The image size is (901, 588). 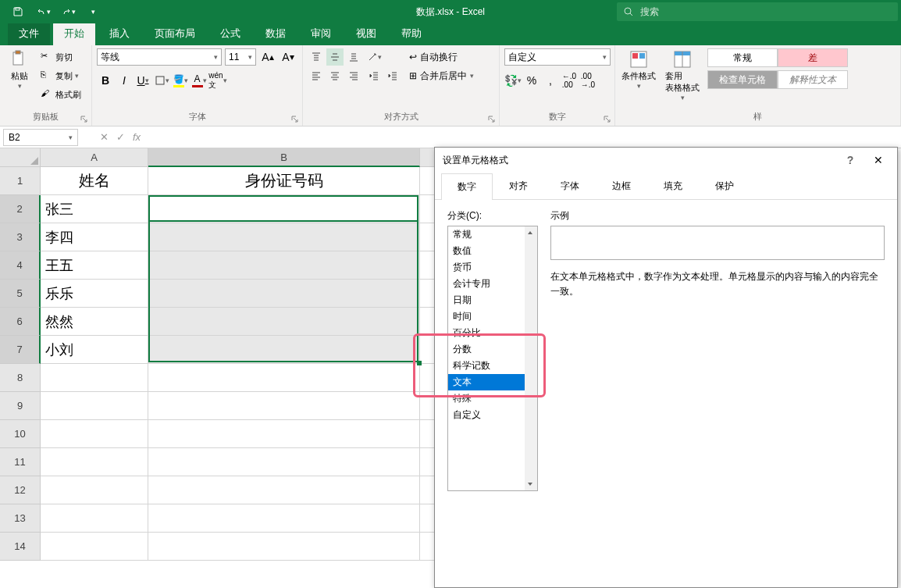 What do you see at coordinates (284, 181) in the screenshot?
I see `cell-B1: 身份证号码` at bounding box center [284, 181].